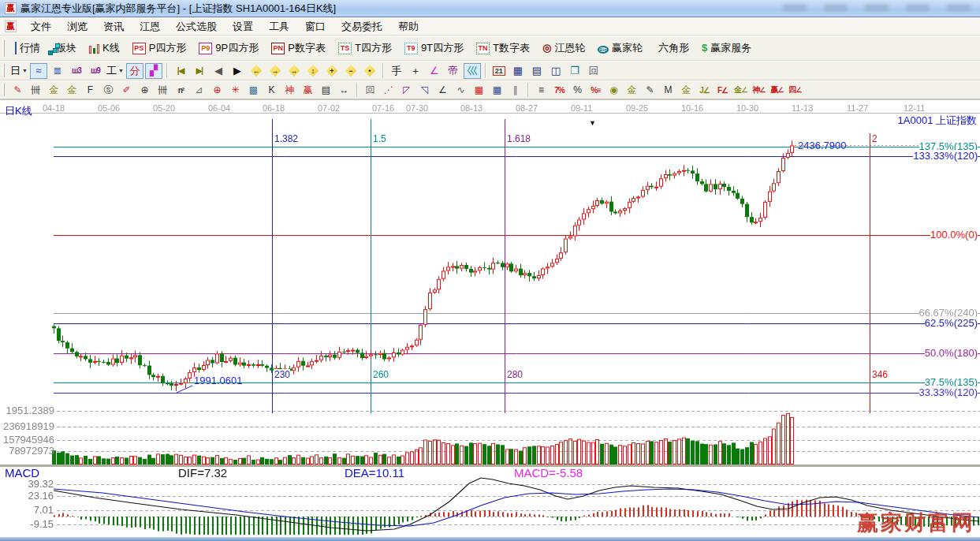 Image resolution: width=980 pixels, height=541 pixels. I want to click on tool-shen-tool: 神, so click(290, 90).